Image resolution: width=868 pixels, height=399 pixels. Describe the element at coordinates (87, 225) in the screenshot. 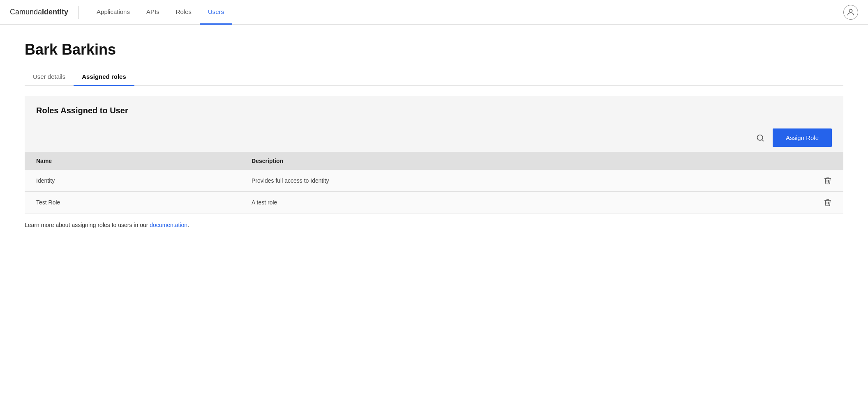

I see `footer-text-before-link: Learn more about assigning roles to user…` at that location.